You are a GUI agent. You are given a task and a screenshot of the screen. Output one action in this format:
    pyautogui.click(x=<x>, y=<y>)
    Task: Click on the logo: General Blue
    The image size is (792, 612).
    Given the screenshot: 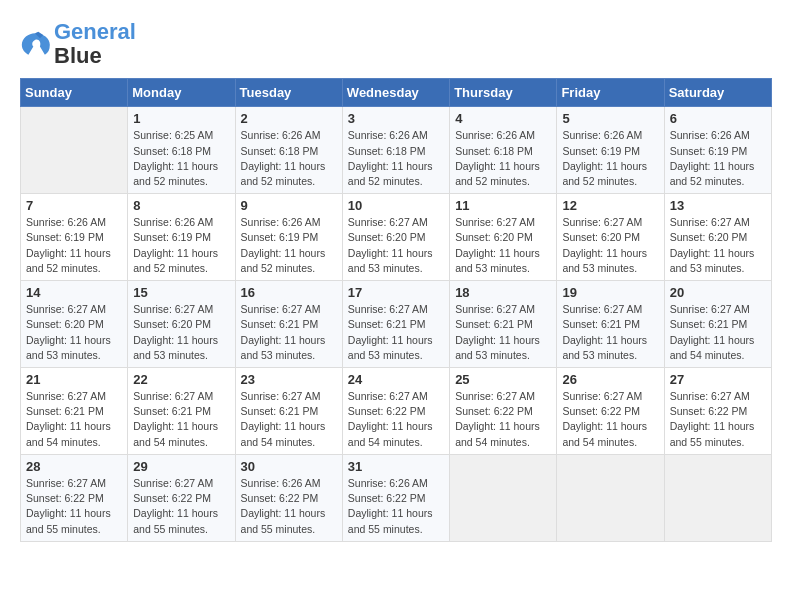 What is the action you would take?
    pyautogui.click(x=78, y=44)
    